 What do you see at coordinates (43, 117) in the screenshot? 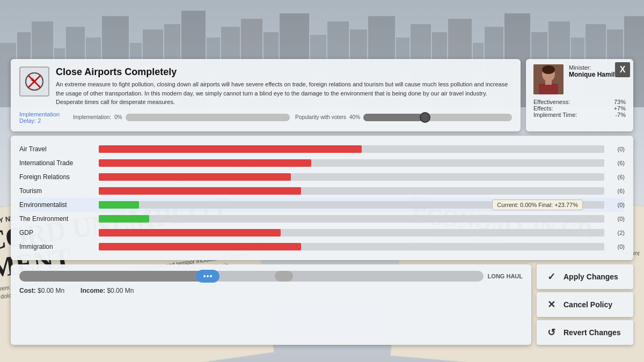
I see `impl-delay-label: Implementation Delay: 2` at bounding box center [43, 117].